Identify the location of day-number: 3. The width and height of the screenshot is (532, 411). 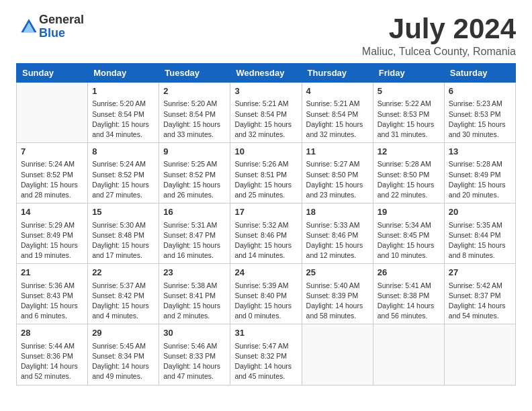
(266, 91).